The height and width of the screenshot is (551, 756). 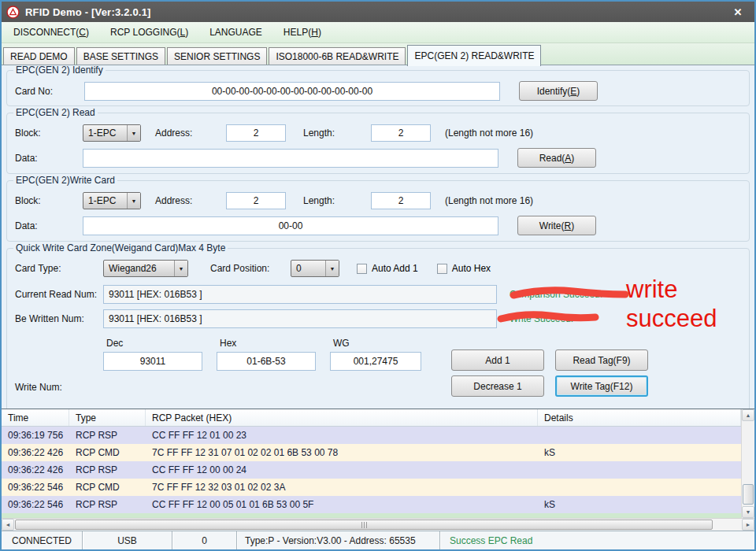 What do you see at coordinates (378, 524) in the screenshot?
I see `log-horizontal-scrollbar: ◄ ►` at bounding box center [378, 524].